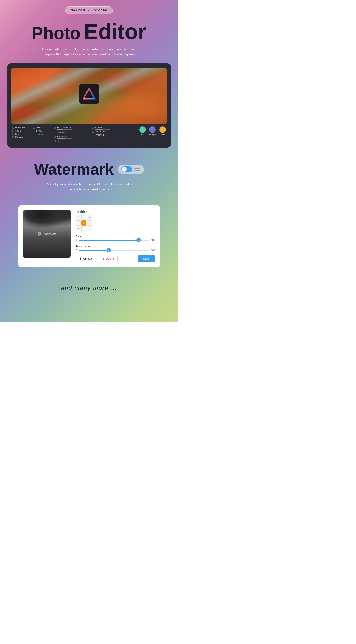 The height and width of the screenshot is (644, 356). I want to click on hero-subtitle: Produce attention-grabbing, remarkable, …, so click(89, 52).